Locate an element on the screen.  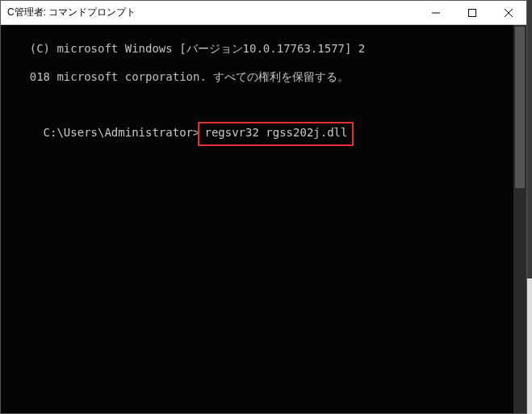
outer-scrollbar is located at coordinates (530, 346).